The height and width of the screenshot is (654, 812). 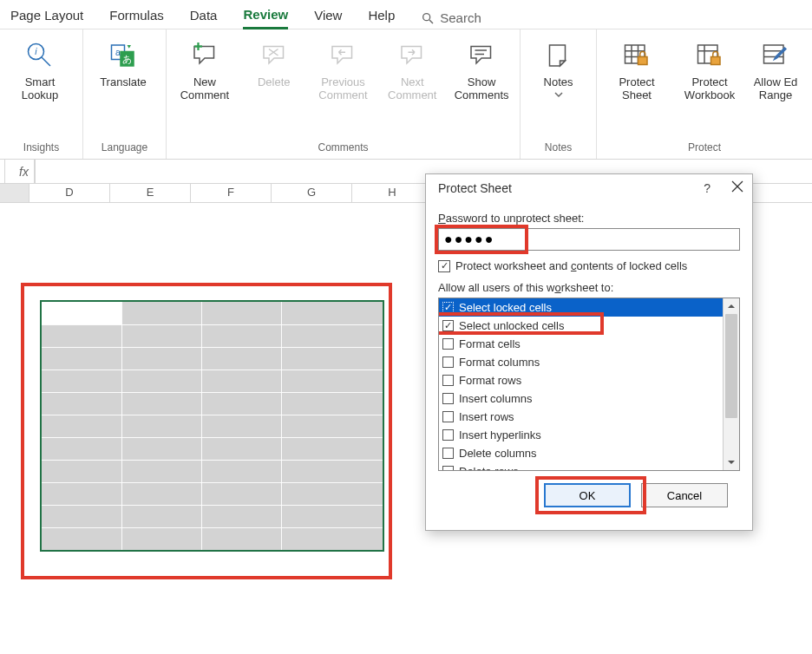 What do you see at coordinates (274, 56) in the screenshot?
I see `delete-comment-icon` at bounding box center [274, 56].